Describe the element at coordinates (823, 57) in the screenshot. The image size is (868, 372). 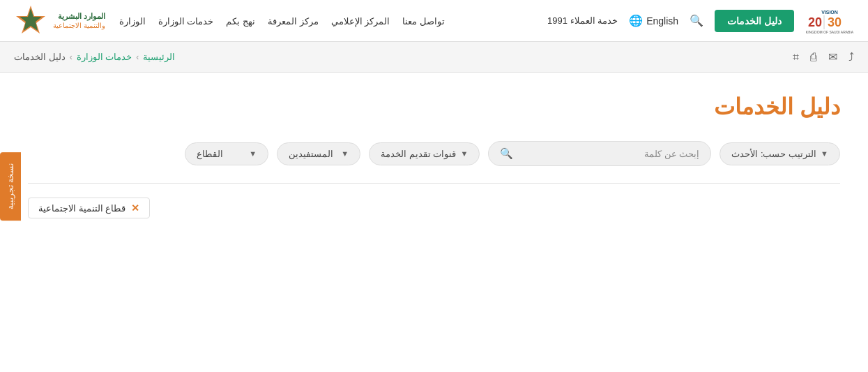
I see `toolbar-action-icons: ⤴ ✉ ⎙ ⌗` at that location.